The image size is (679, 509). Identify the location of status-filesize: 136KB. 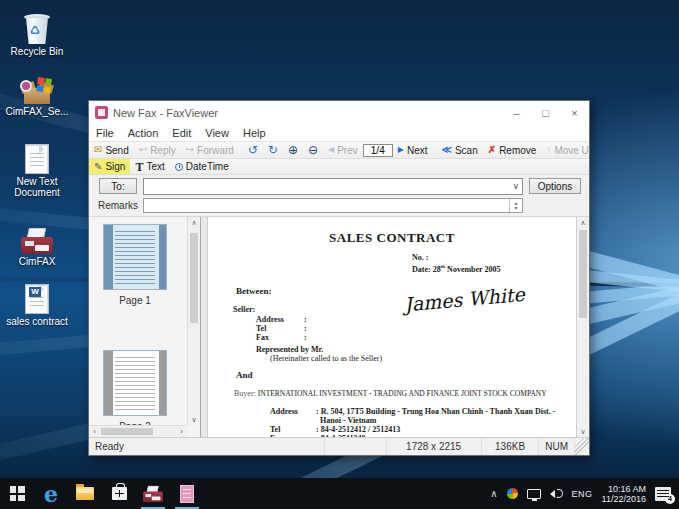
(511, 446).